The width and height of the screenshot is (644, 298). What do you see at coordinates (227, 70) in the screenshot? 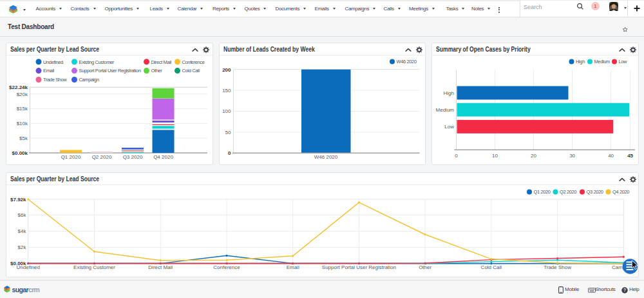
I see `svg-text: 200` at bounding box center [227, 70].